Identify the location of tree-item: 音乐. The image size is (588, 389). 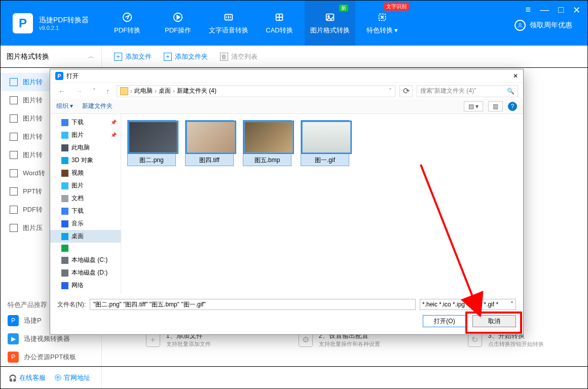
(85, 224).